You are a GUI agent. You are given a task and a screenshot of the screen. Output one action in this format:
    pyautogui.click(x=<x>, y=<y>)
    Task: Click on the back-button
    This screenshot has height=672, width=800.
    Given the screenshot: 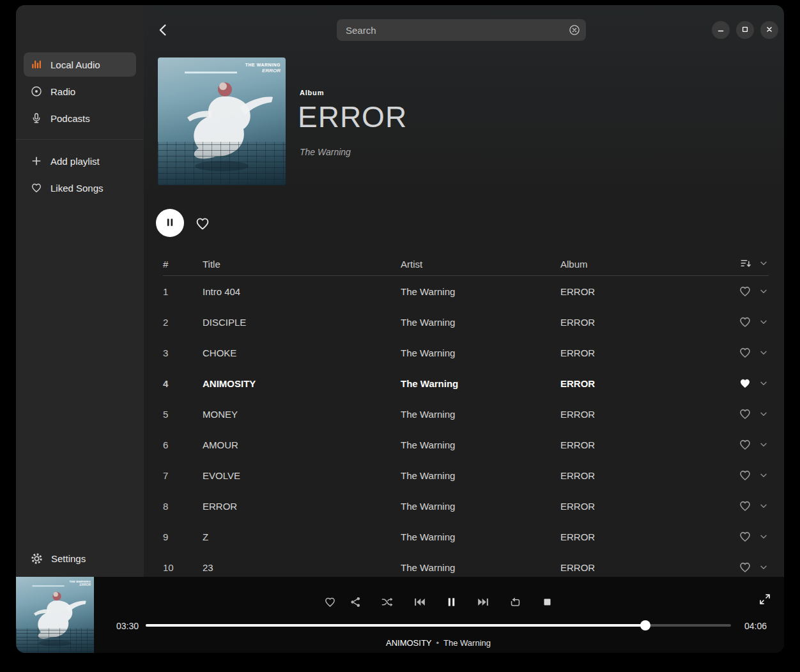 What is the action you would take?
    pyautogui.click(x=163, y=30)
    